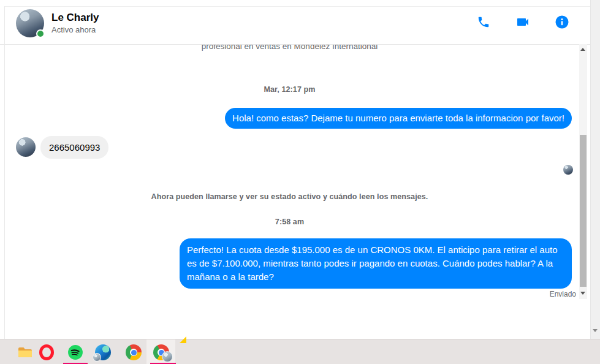 The width and height of the screenshot is (600, 364). What do you see at coordinates (75, 147) in the screenshot?
I see `received-message-bubble: 2665060993` at bounding box center [75, 147].